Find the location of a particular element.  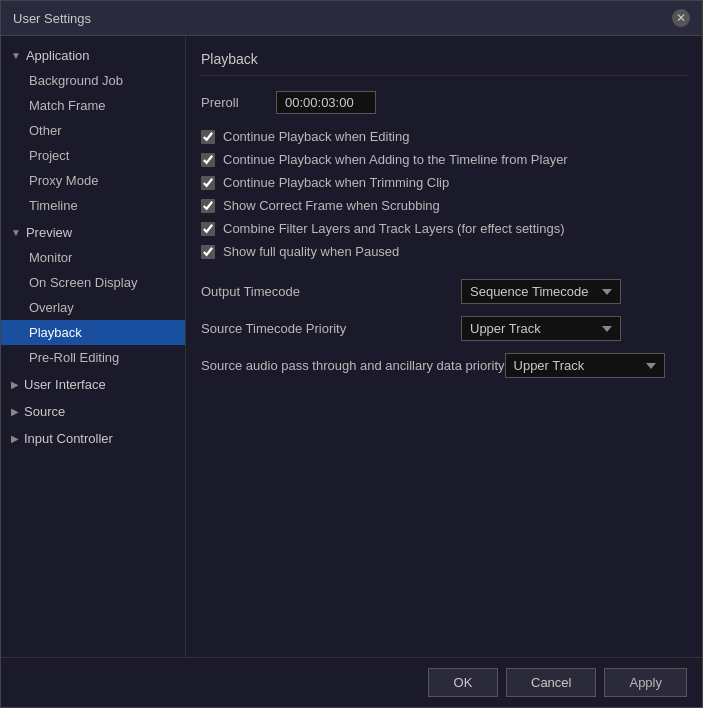

sidebar-section-header-user-interface: ▶ User Interface is located at coordinates (93, 384).